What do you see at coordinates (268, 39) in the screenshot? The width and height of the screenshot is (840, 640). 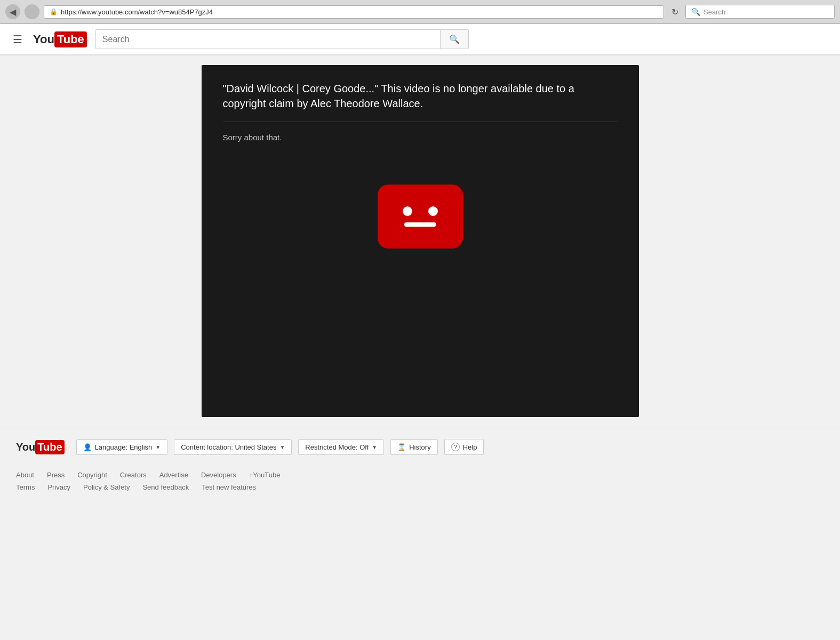 I see `search-input` at bounding box center [268, 39].